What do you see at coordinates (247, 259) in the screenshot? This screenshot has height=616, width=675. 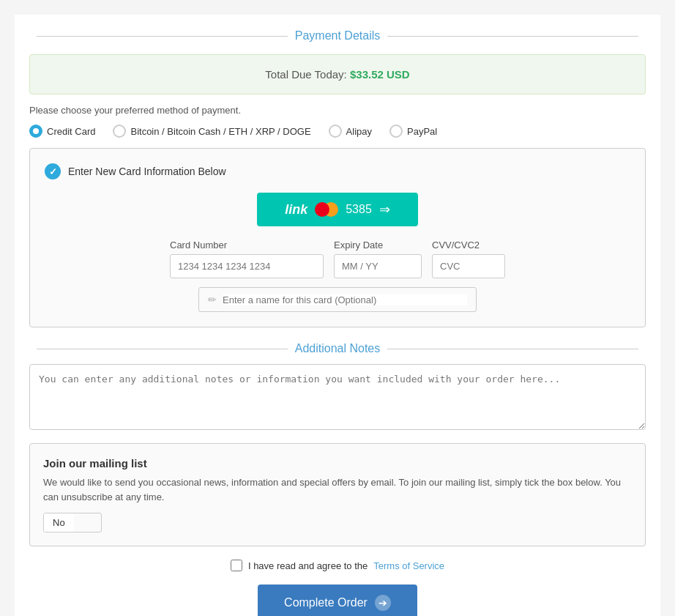 I see `card-number-group: Card Number` at bounding box center [247, 259].